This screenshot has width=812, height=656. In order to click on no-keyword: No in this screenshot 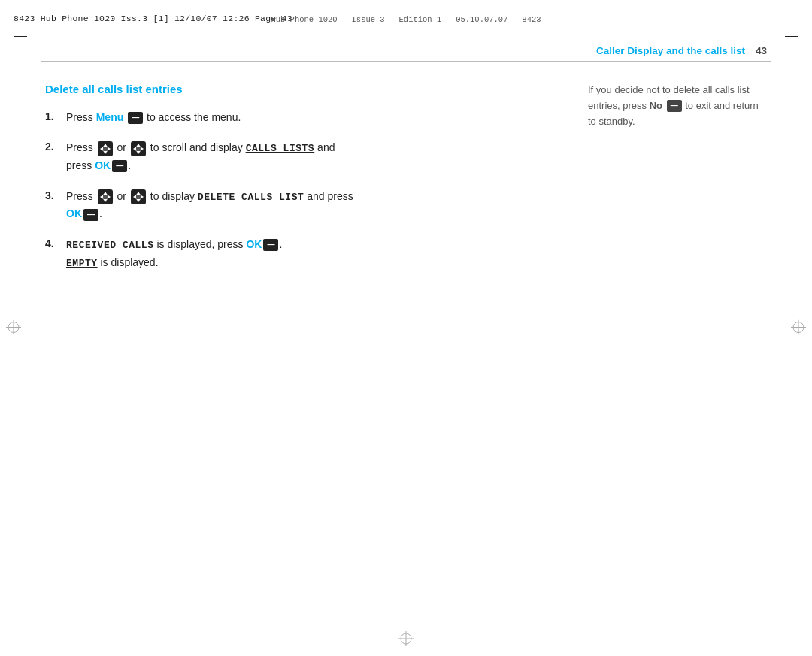, I will do `click(656, 105)`.